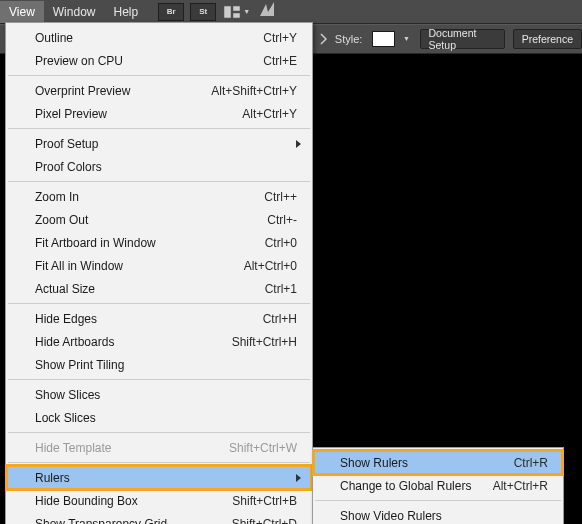 The height and width of the screenshot is (524, 582). I want to click on menu-item-proof-colors: Proof Colors, so click(159, 166).